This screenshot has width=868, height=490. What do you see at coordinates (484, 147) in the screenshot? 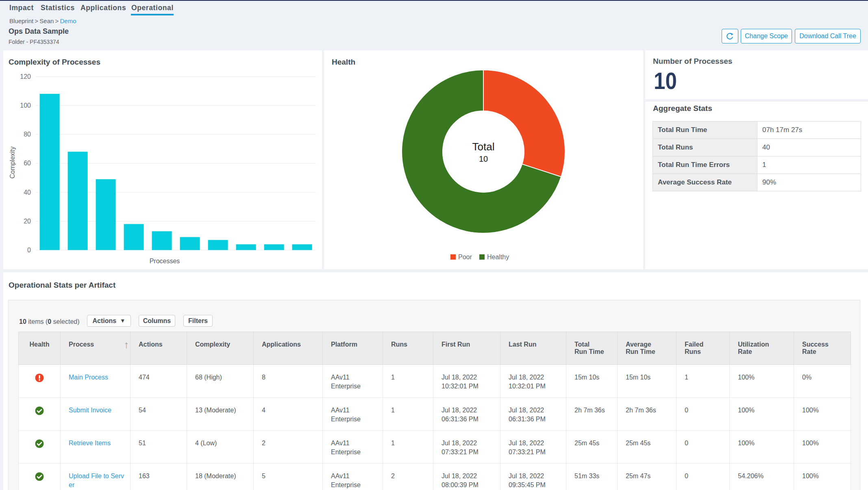
I see `svg-text: Total` at bounding box center [484, 147].